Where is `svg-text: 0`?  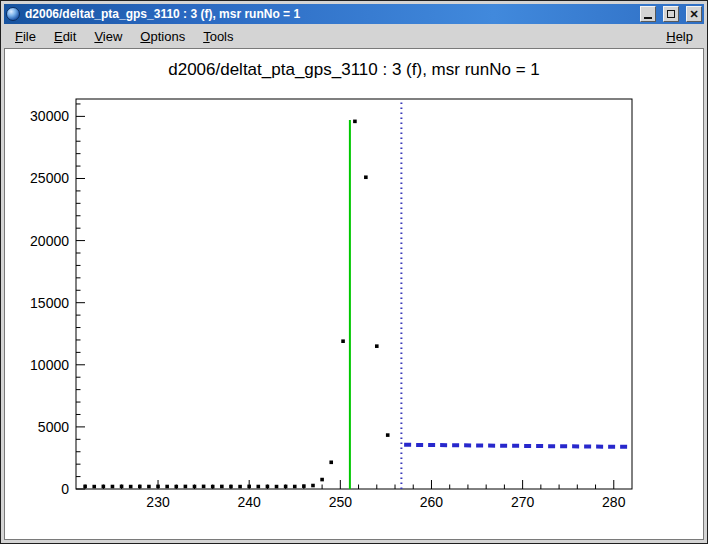 svg-text: 0 is located at coordinates (65, 489).